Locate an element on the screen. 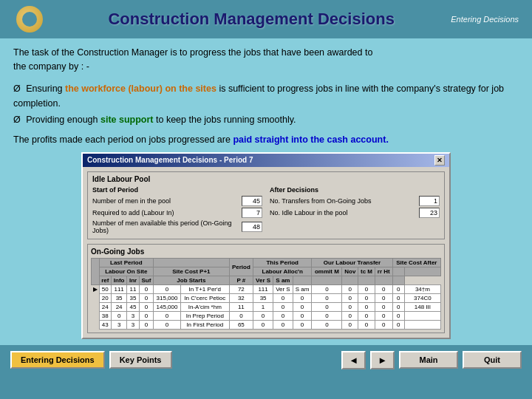 This screenshot has width=532, height=399. highlight-workforce: the workforce (labour) on the sites is located at coordinates (140, 89).